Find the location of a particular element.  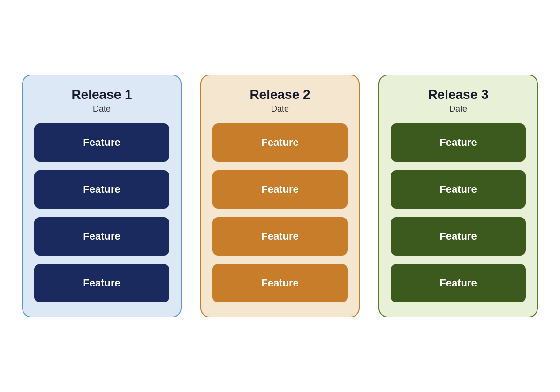

feature-label-r2-f2: Feature is located at coordinates (280, 189).